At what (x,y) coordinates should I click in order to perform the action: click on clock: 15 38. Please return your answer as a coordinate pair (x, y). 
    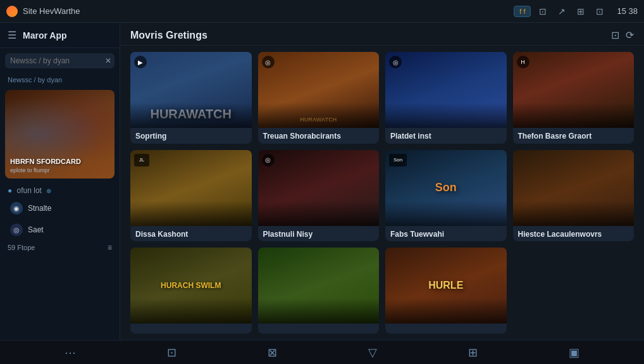
    Looking at the image, I should click on (628, 11).